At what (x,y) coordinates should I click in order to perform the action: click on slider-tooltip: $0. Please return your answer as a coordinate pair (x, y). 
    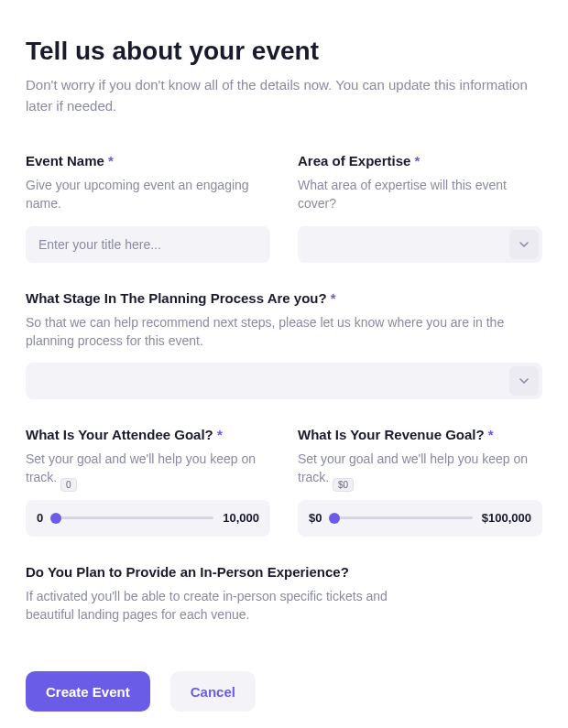
    Looking at the image, I should click on (343, 485).